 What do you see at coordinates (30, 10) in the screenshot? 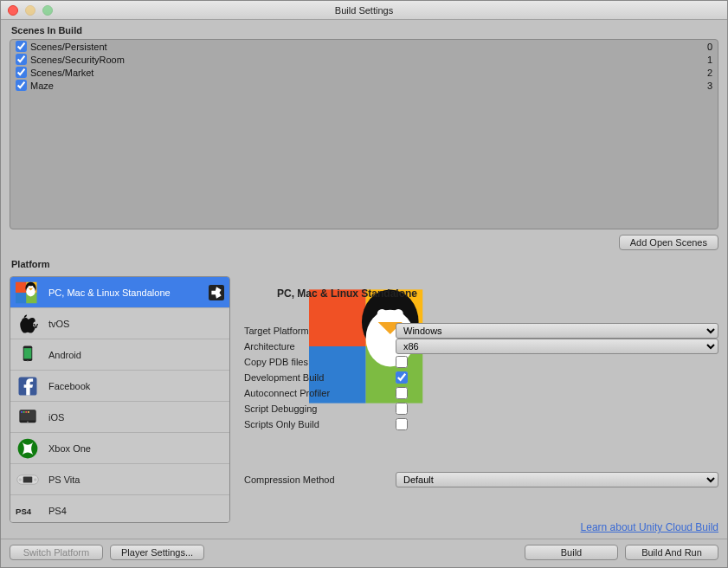
I see `minimize-icon` at bounding box center [30, 10].